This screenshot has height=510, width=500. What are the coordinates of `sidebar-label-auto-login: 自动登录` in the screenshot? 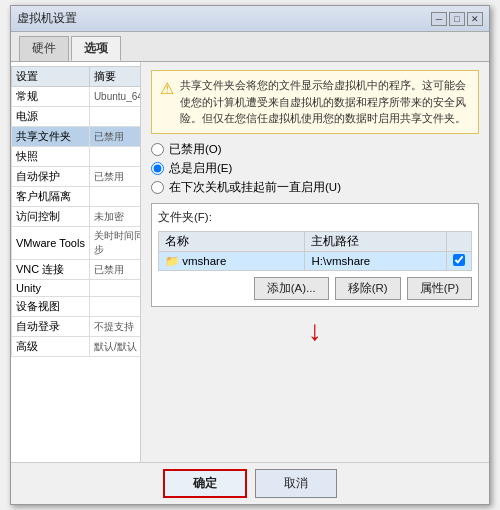 It's located at (51, 327).